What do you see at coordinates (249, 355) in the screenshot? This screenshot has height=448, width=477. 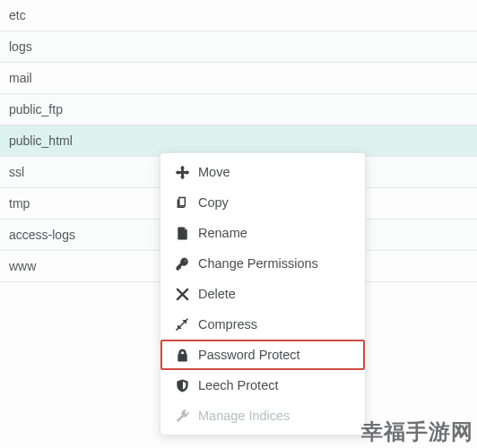 I see `menu-item-label: Password Protect` at bounding box center [249, 355].